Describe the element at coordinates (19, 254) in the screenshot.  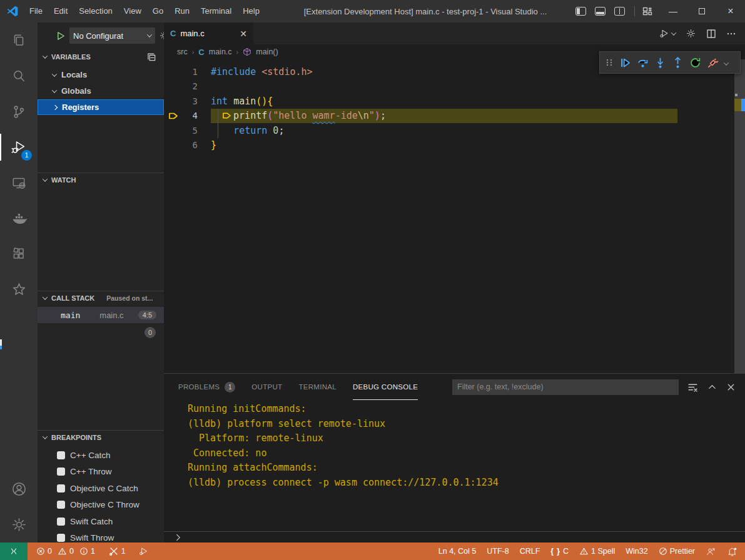
I see `sidebar-item-extensions` at that location.